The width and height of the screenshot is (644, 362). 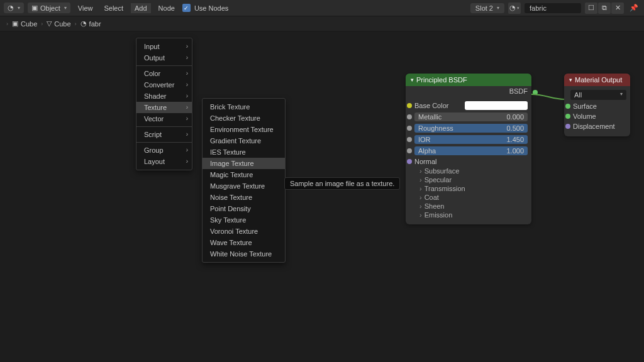 What do you see at coordinates (470, 180) in the screenshot?
I see `expand-section: Specular` at bounding box center [470, 180].